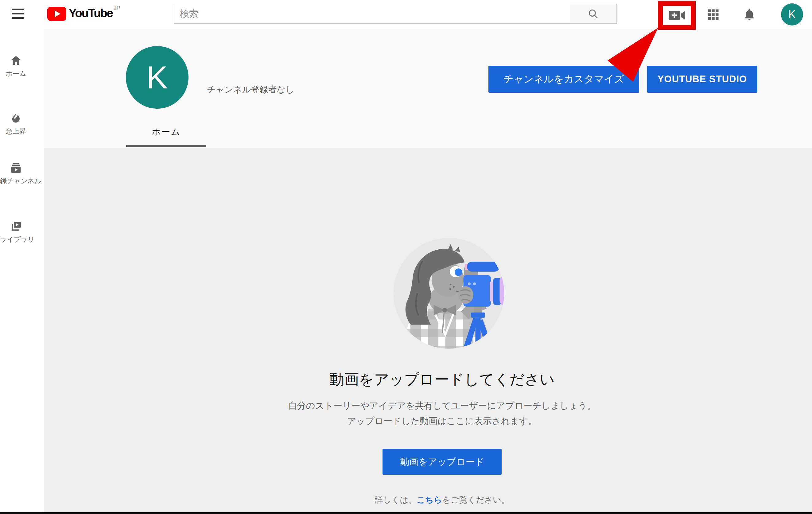 This screenshot has height=514, width=812. I want to click on search-button, so click(593, 14).